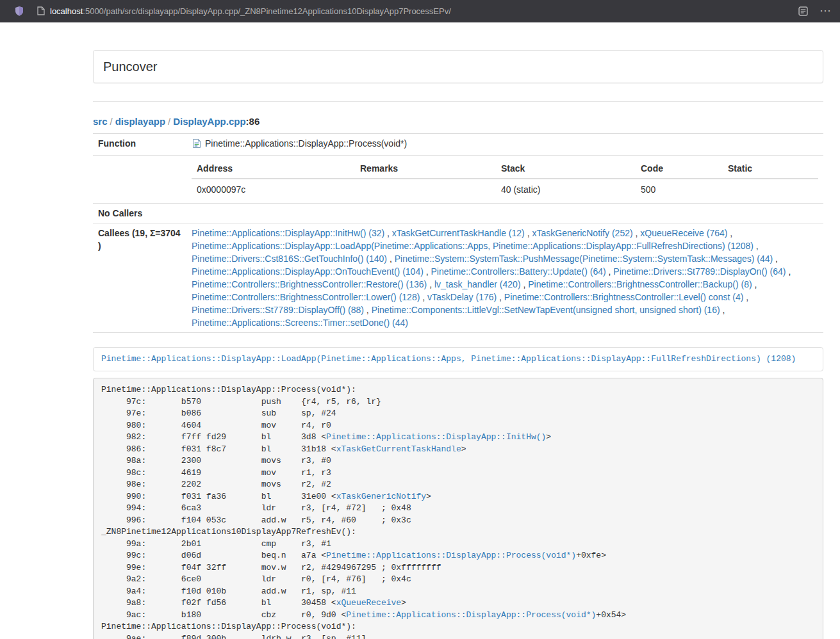  Describe the element at coordinates (140, 145) in the screenshot. I see `function-label: Function` at that location.